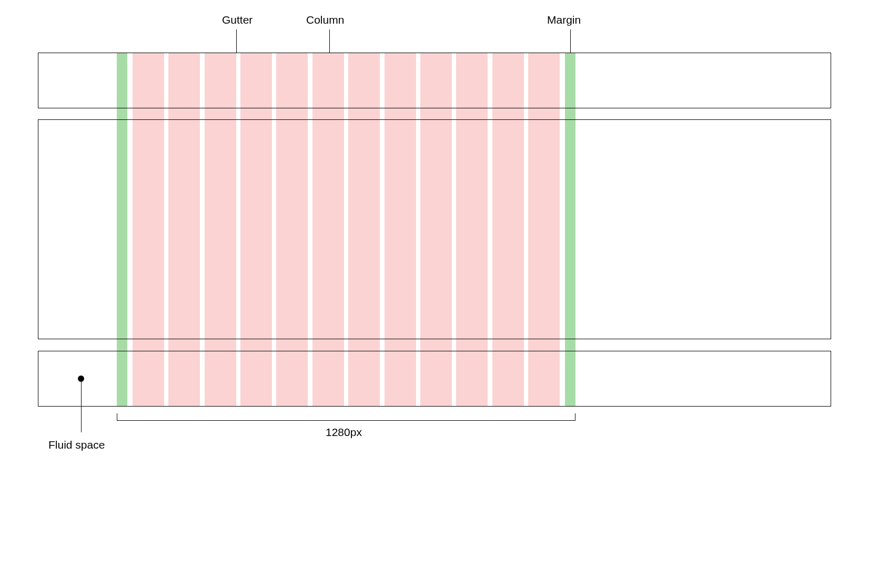  Describe the element at coordinates (344, 432) in the screenshot. I see `label-width: 1280px` at that location.